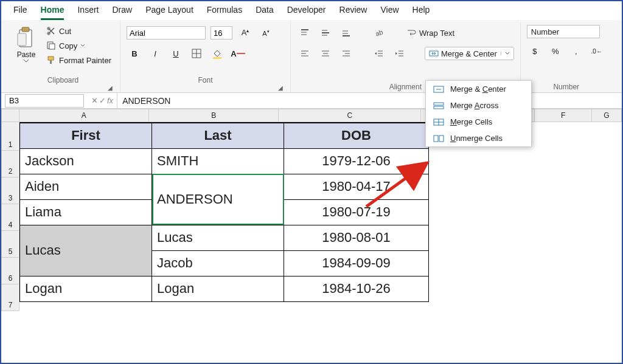 This screenshot has height=364, width=623. What do you see at coordinates (607, 115) in the screenshot?
I see `col-header-G: G` at bounding box center [607, 115].